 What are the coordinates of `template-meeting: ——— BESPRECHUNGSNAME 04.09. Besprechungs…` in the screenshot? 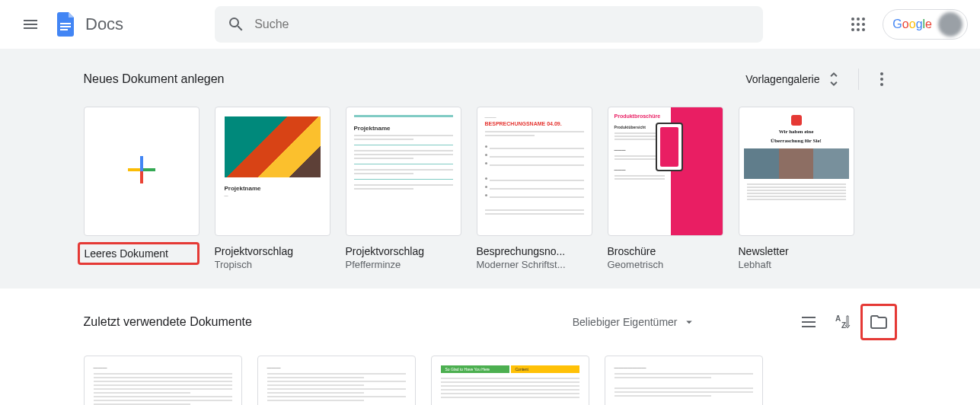 It's located at (535, 189).